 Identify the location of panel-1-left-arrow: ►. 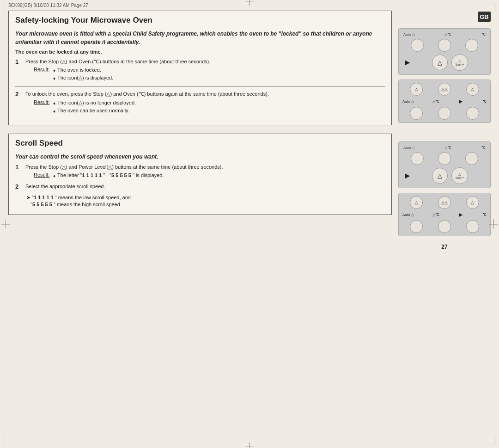
(408, 63).